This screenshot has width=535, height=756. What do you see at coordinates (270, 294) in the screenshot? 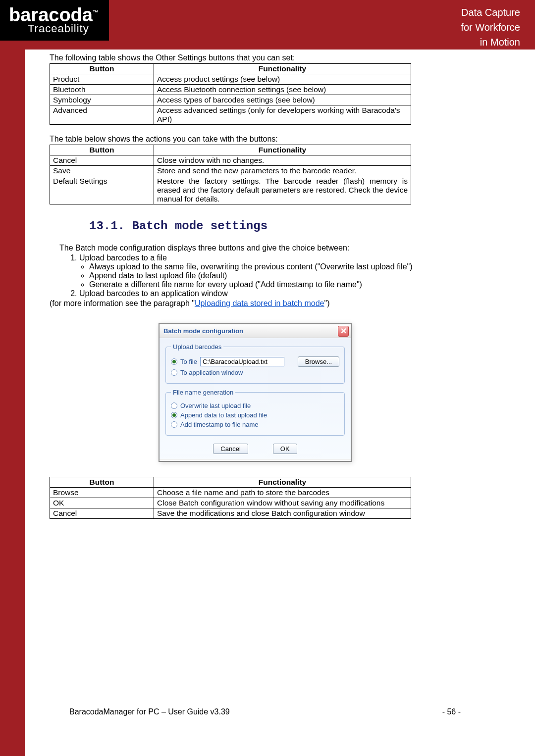
I see `numbered-list: Upload barcodes to an application window` at bounding box center [270, 294].